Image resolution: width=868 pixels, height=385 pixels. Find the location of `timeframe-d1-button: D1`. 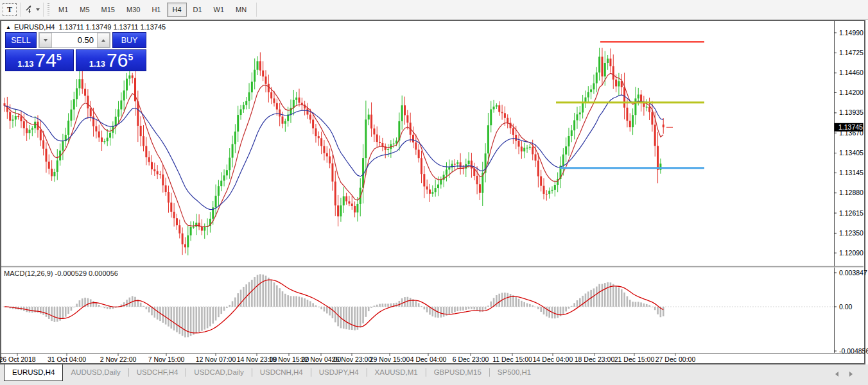

timeframe-d1-button: D1 is located at coordinates (198, 10).